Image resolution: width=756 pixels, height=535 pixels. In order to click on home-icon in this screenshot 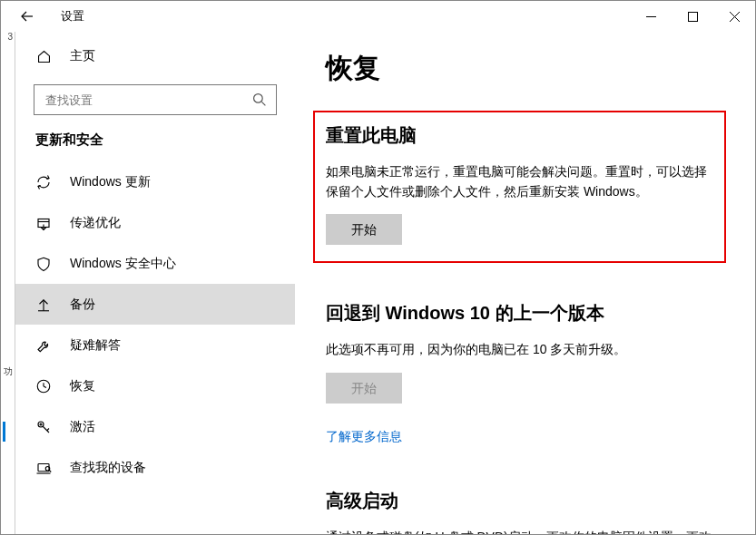, I will do `click(44, 56)`.